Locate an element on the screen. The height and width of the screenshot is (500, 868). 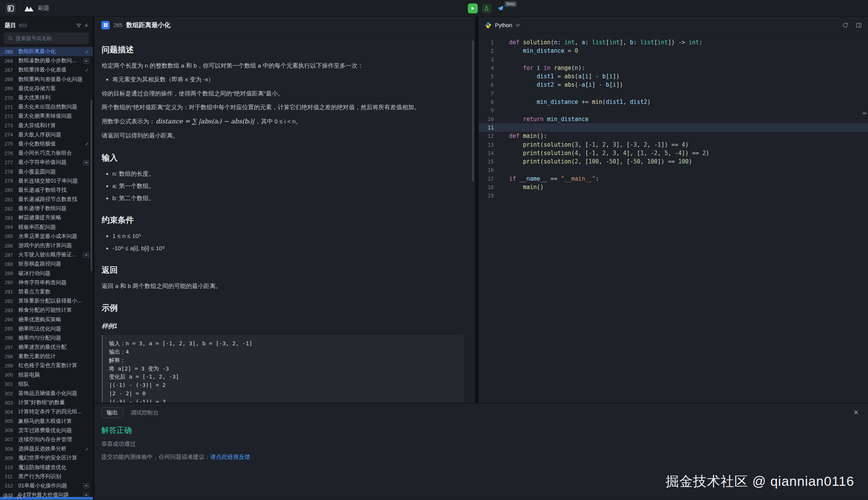
problem-list-item: 298素数元素的统计 is located at coordinates (47, 356).